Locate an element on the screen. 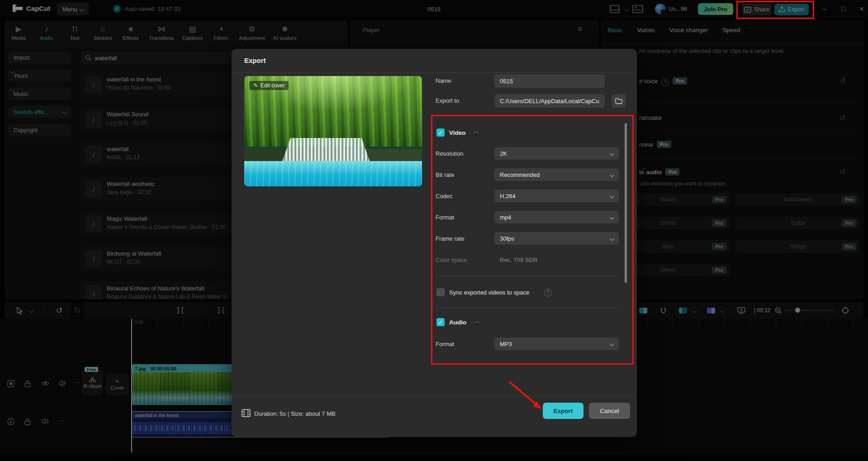 Image resolution: width=868 pixels, height=461 pixels. audio-format-label: Format is located at coordinates (445, 344).